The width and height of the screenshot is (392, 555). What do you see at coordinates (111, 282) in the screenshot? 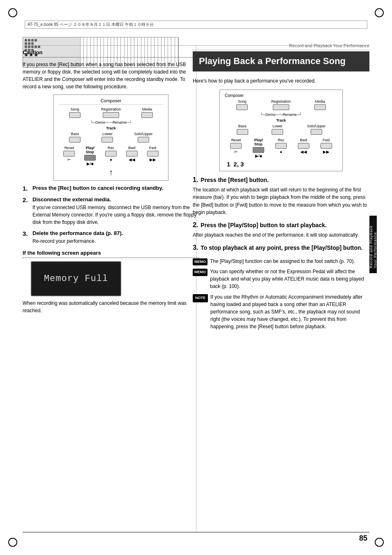
I see `screen-section: If the following screen appears Memory F…` at bounding box center [111, 282].